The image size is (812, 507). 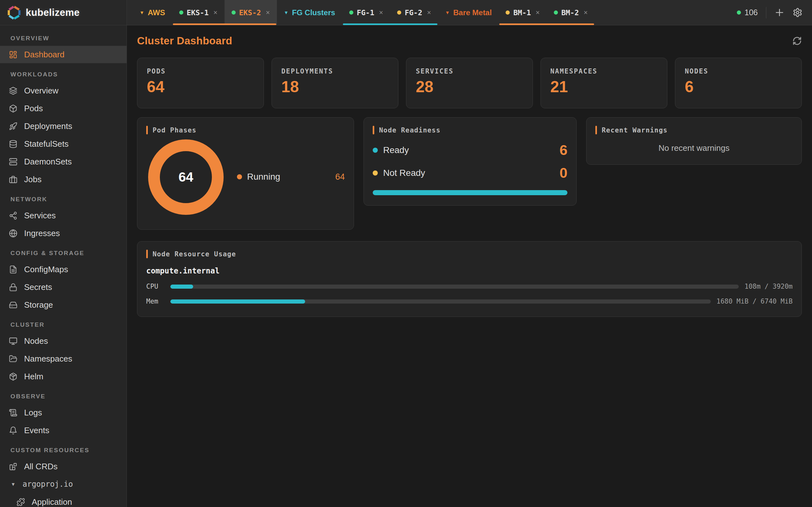 What do you see at coordinates (414, 13) in the screenshot?
I see `tab-fg-2: FG-2 ×` at bounding box center [414, 13].